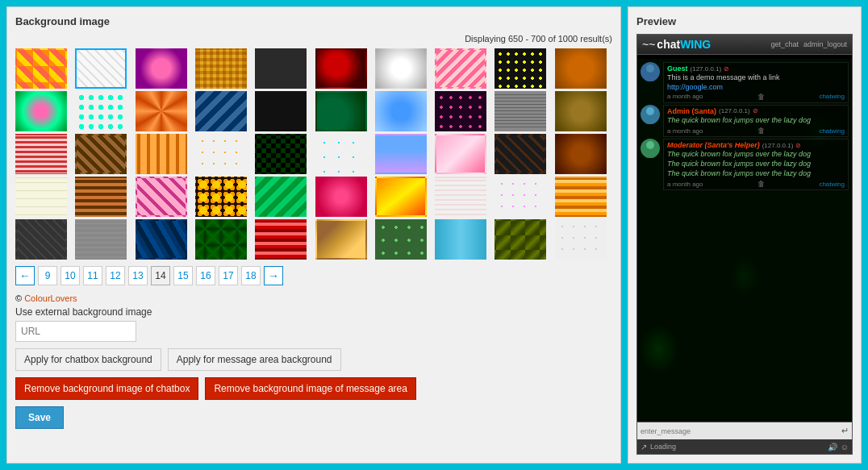 This screenshot has height=470, width=868. I want to click on chatwing-icon: ~~, so click(649, 44).